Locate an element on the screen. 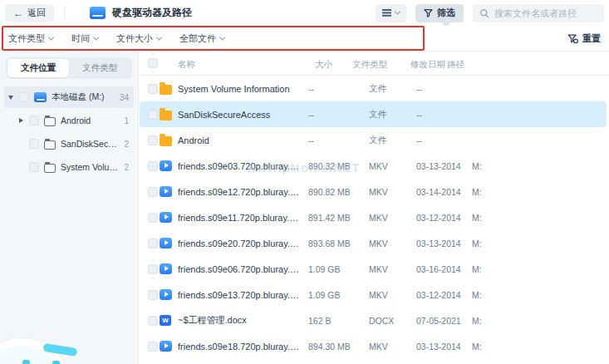 This screenshot has height=364, width=609. column-path: 路径 is located at coordinates (455, 65).